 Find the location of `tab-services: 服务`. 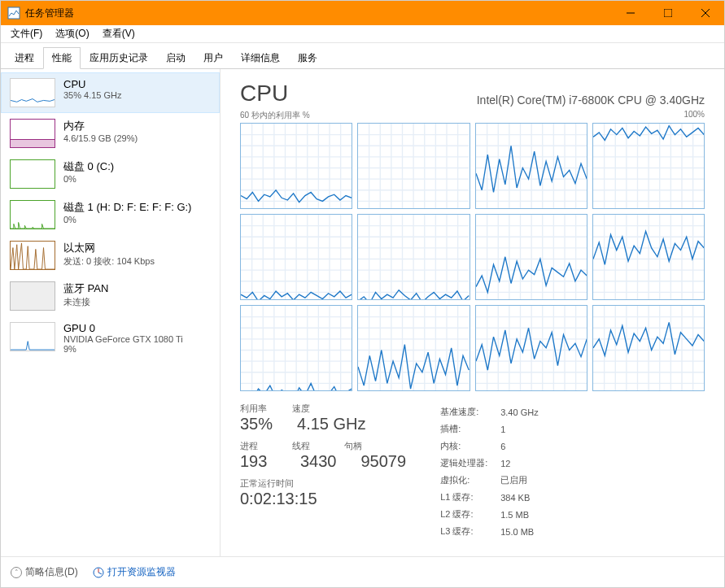

tab-services: 服务 is located at coordinates (308, 59).